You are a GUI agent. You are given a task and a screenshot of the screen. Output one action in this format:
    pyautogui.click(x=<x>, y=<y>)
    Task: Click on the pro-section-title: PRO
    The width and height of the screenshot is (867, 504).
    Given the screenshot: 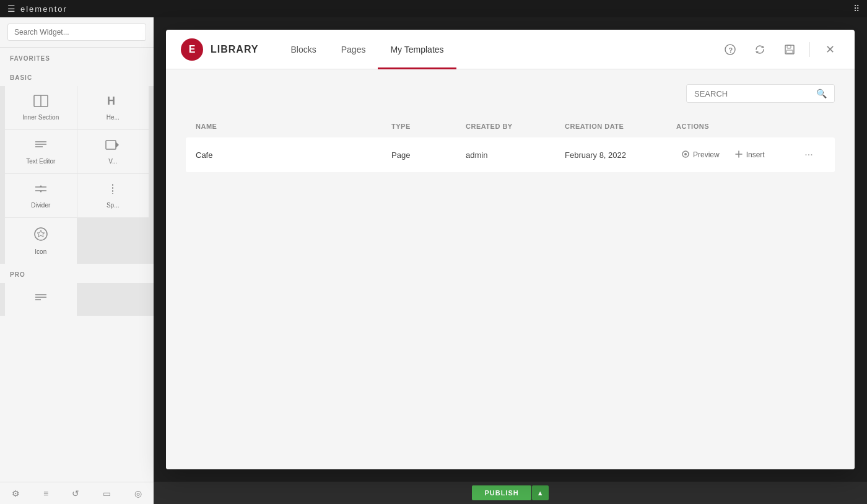 What is the action you would take?
    pyautogui.click(x=77, y=274)
    